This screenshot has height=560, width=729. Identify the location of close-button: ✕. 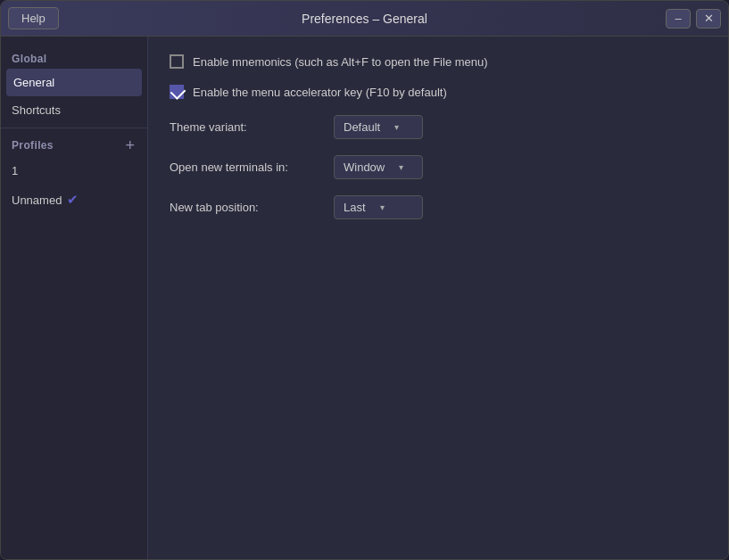
(708, 19).